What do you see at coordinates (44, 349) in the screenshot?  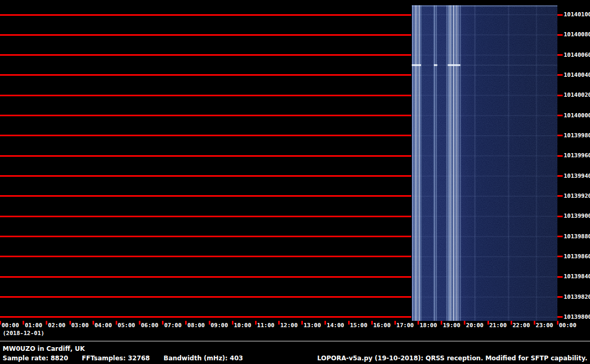 I see `station-info: MW0UZO in Cardiff, UK` at bounding box center [44, 349].